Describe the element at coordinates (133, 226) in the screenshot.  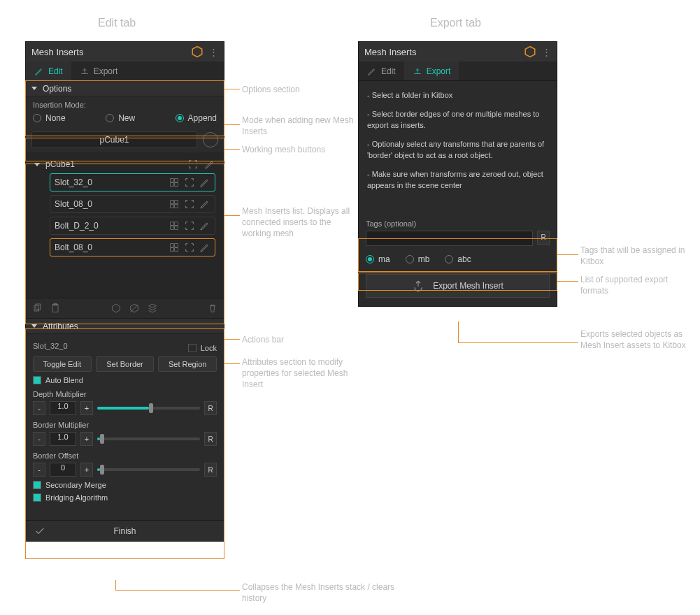
I see `list-item: Bolt_D_2_0` at that location.